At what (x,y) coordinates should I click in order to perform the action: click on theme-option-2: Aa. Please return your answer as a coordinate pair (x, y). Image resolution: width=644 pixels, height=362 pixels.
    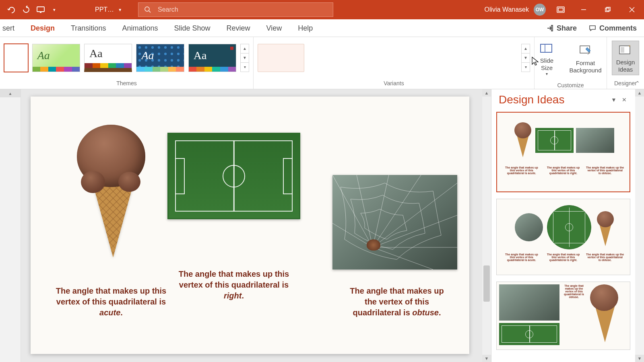
    Looking at the image, I should click on (108, 58).